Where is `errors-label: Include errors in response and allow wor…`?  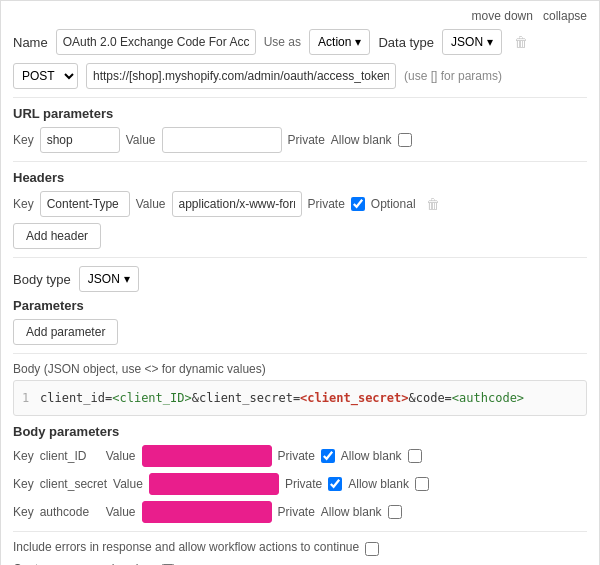 errors-label: Include errors in response and allow wor… is located at coordinates (186, 547).